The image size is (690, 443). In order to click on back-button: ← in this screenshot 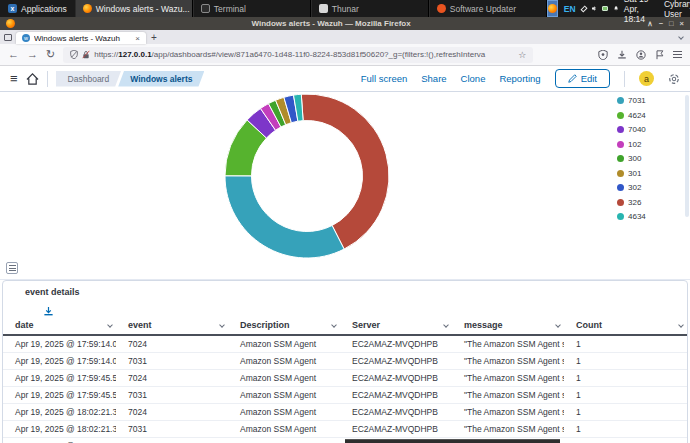, I will do `click(14, 54)`.